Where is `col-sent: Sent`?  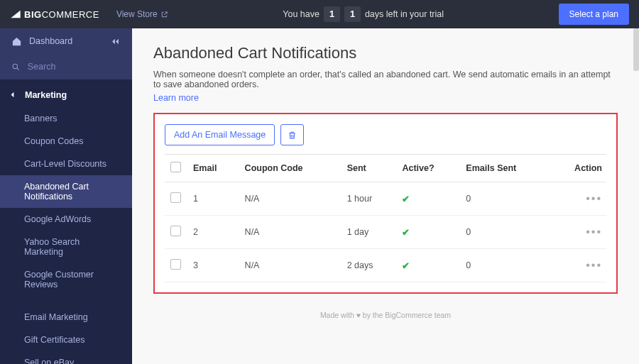 col-sent: Sent is located at coordinates (369, 169).